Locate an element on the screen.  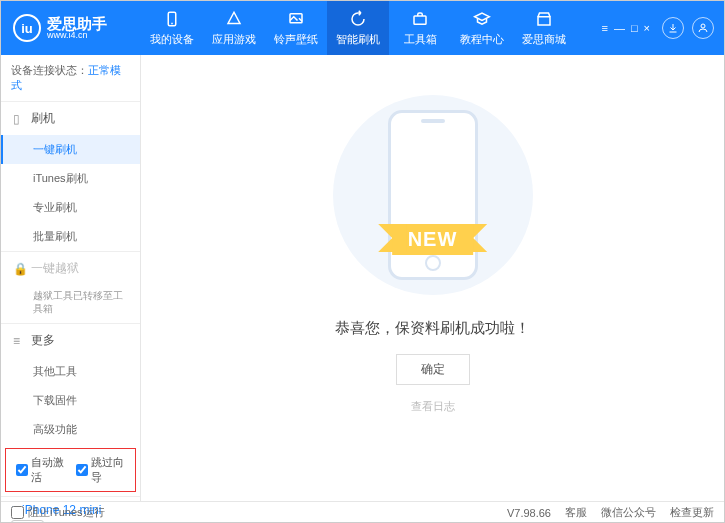
refresh-icon is located at coordinates (358, 19).